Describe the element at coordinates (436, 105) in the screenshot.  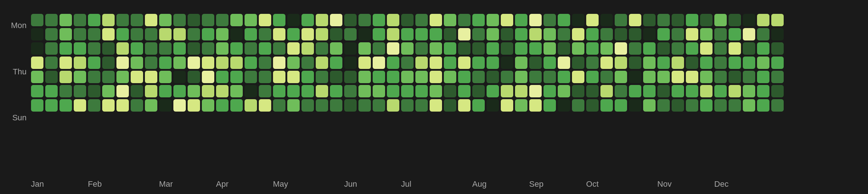
I see `cell-w28-d6` at that location.